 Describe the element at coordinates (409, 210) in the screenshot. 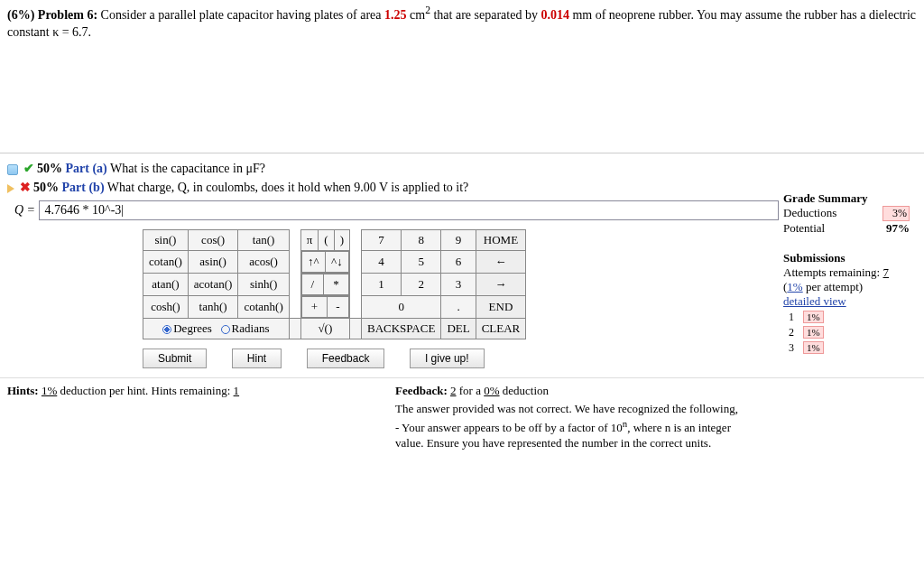

I see `answer-input: 4.7646 * 10^-3|` at that location.